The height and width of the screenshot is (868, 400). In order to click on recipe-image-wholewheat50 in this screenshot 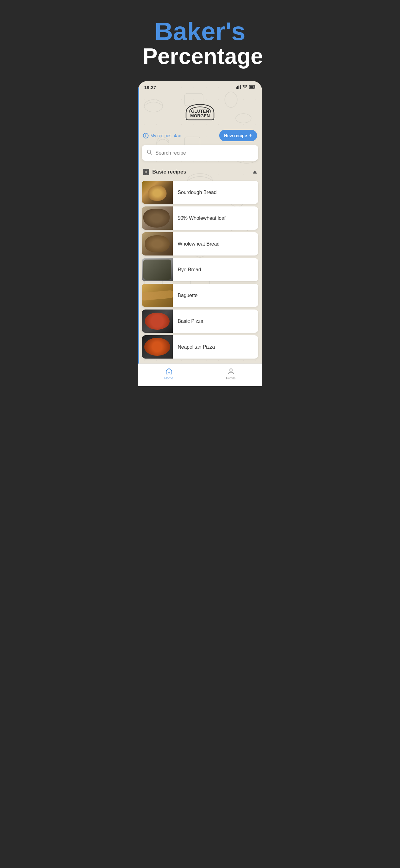, I will do `click(157, 218)`.